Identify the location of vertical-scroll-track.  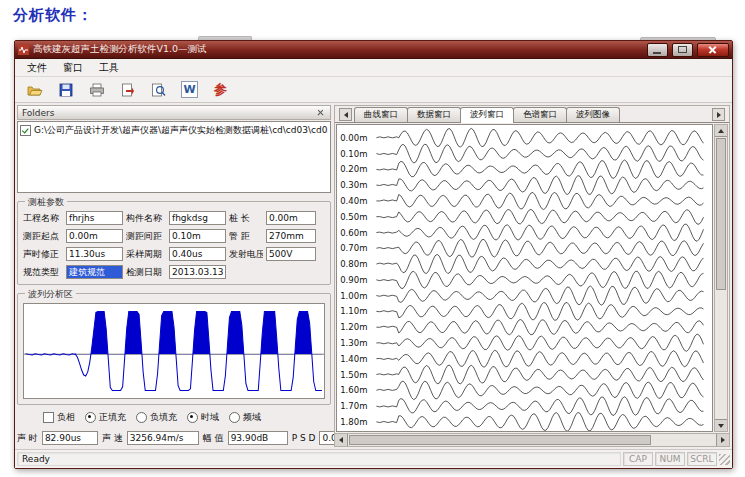
(721, 355).